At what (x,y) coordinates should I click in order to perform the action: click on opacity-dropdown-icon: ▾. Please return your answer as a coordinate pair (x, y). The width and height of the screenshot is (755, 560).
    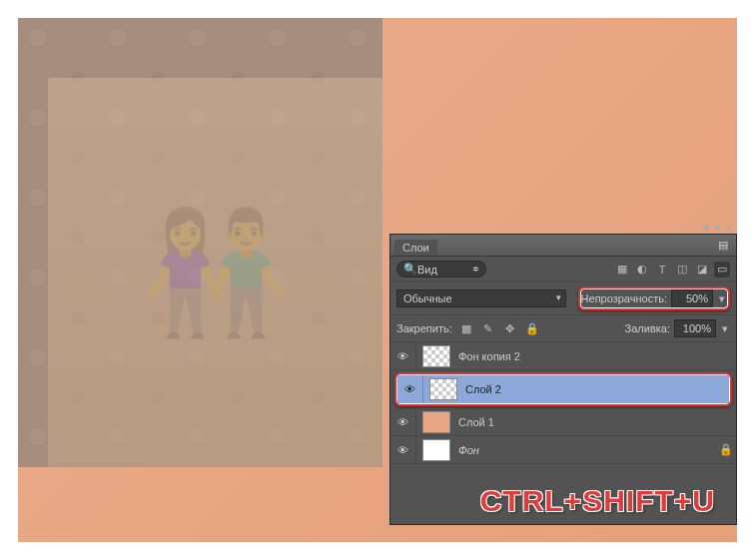
    Looking at the image, I should click on (722, 298).